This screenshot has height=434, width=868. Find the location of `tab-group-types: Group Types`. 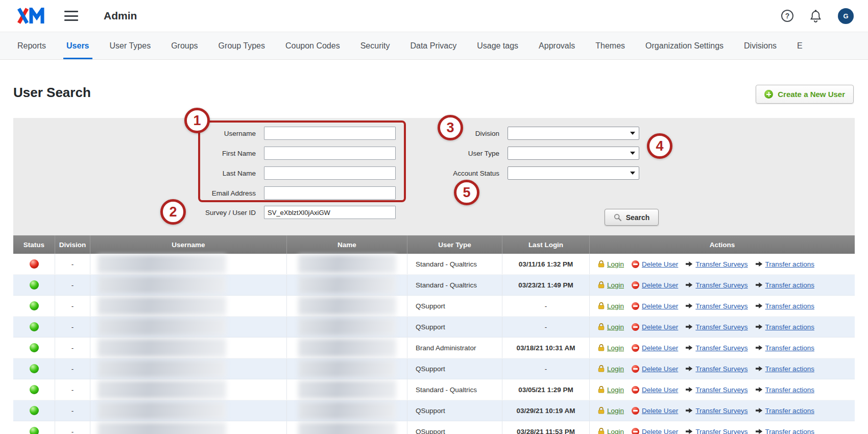

tab-group-types: Group Types is located at coordinates (242, 46).